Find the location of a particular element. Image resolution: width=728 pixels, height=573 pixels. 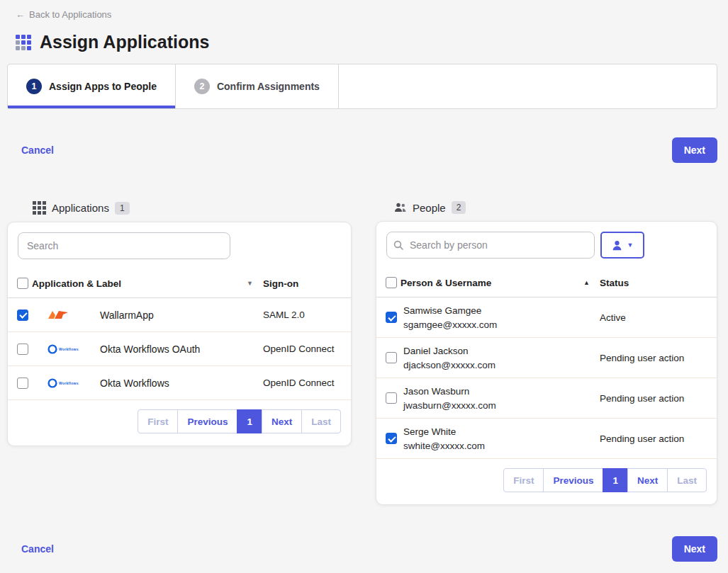

applications-panel-header: Applications 1 is located at coordinates (192, 208).